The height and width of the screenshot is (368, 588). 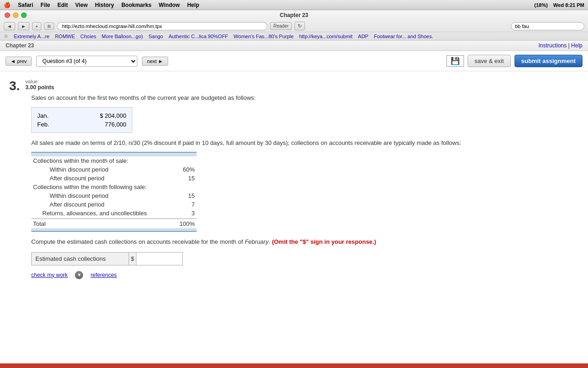 I want to click on bookmark-2: Choies, so click(x=88, y=36).